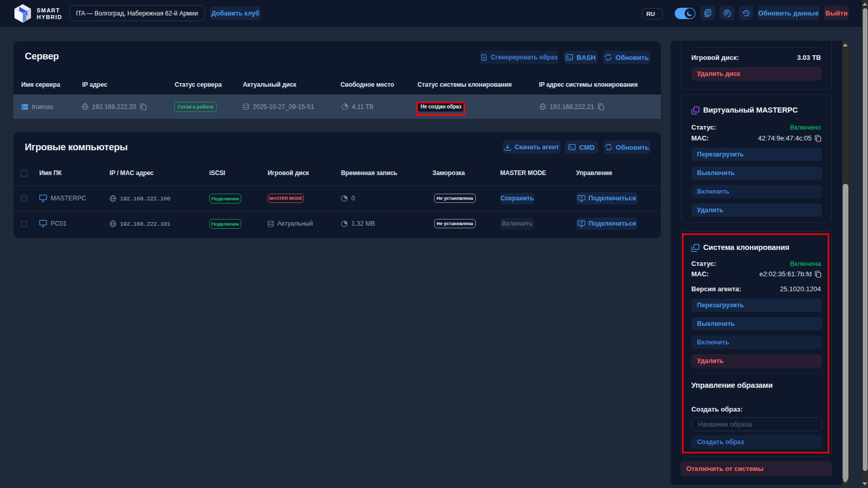 The image size is (868, 488). What do you see at coordinates (756, 173) in the screenshot?
I see `vm-shutdown-button: Выключить` at bounding box center [756, 173].